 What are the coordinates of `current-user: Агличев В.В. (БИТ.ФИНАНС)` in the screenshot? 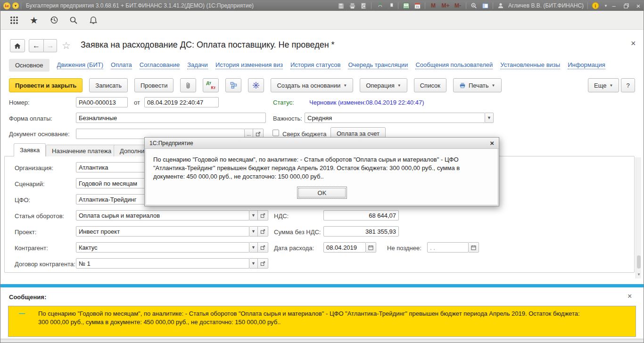 It's located at (546, 6).